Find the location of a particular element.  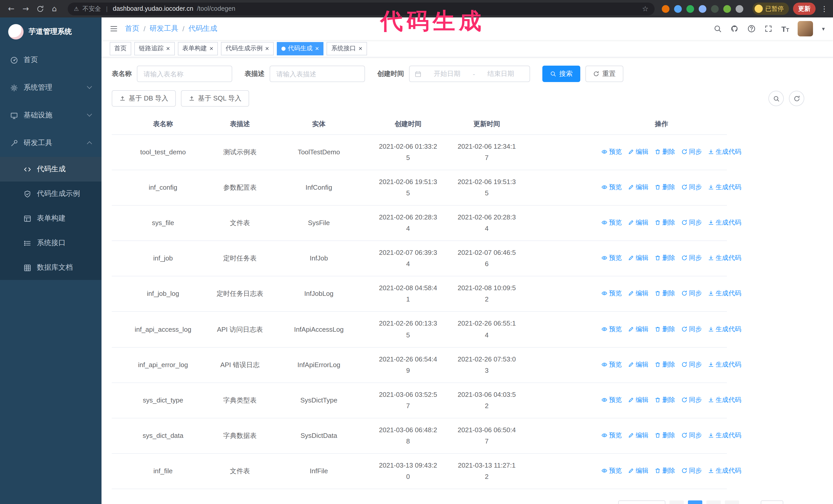

import-sql-button: 基于 SQL 导入 is located at coordinates (215, 98).